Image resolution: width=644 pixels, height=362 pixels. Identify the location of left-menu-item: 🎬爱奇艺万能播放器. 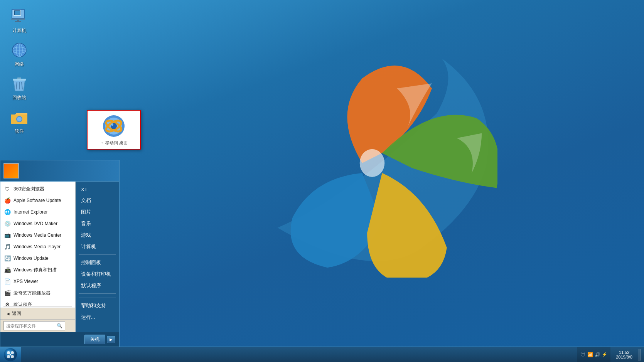
(38, 293).